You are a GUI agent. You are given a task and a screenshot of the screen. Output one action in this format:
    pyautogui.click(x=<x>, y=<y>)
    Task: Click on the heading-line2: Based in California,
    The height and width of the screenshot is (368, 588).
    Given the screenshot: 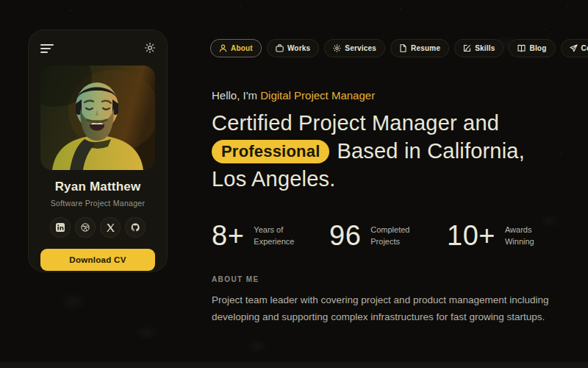 What is the action you would take?
    pyautogui.click(x=431, y=151)
    